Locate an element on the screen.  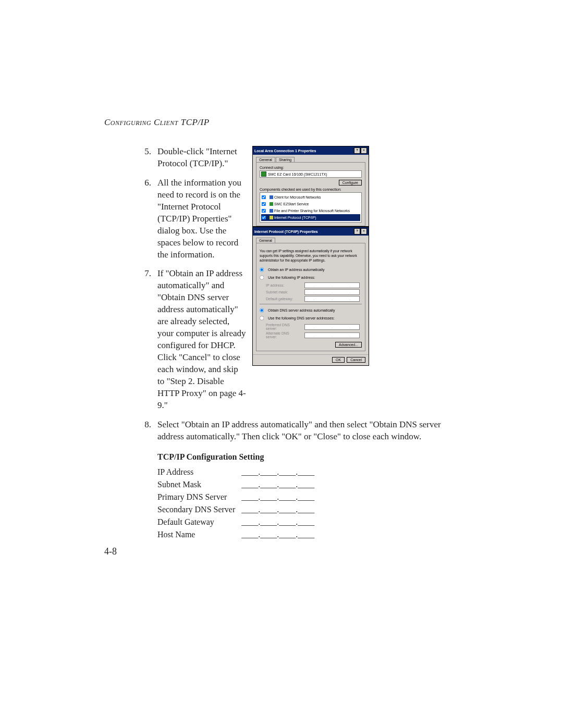
subnet-label: Subnet mask: is located at coordinates (284, 292).